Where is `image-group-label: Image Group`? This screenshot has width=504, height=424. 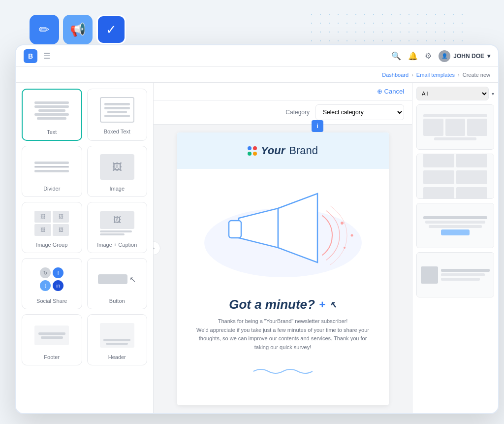 image-group-label: Image Group is located at coordinates (52, 245).